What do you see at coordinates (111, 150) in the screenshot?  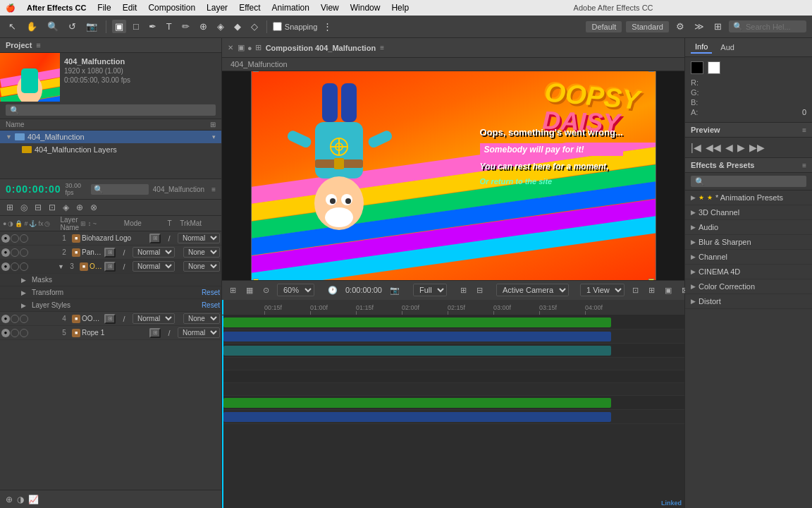 I see `project-item-folder: ▶ 404_Malfunction Layers` at bounding box center [111, 150].